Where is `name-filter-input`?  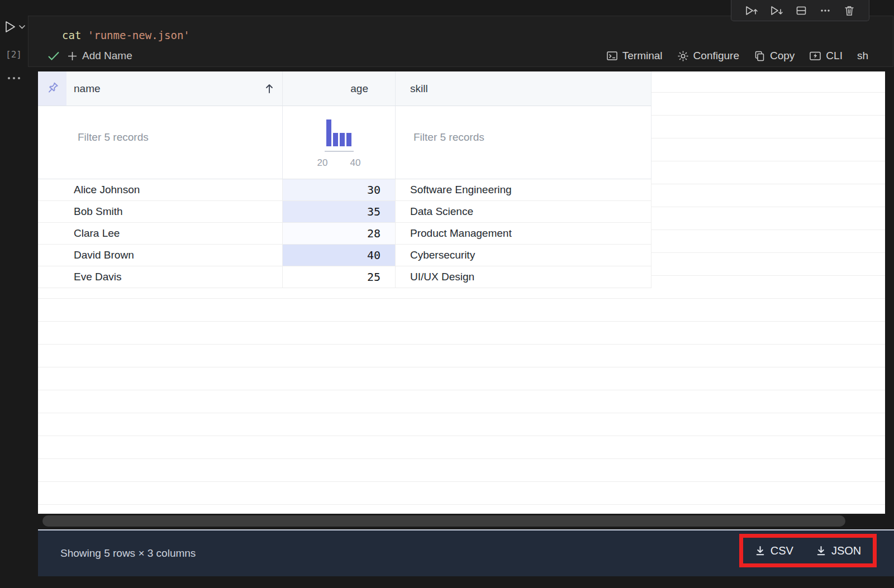 name-filter-input is located at coordinates (174, 137).